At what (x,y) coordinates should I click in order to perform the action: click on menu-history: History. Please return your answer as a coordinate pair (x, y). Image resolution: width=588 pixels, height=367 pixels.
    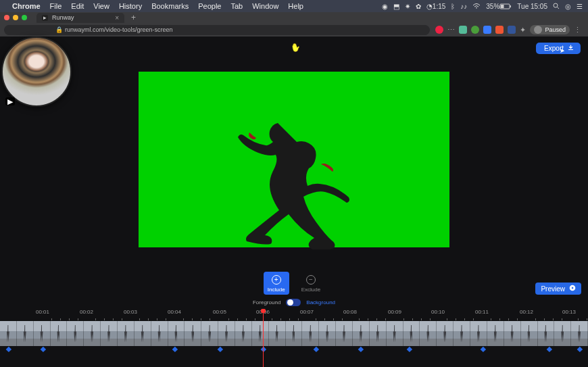
    Looking at the image, I should click on (130, 6).